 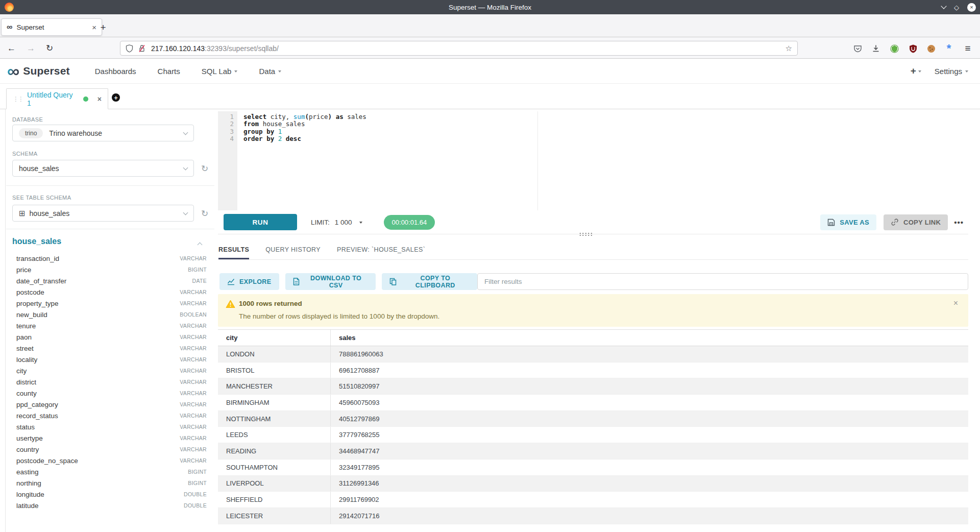 What do you see at coordinates (109, 382) in the screenshot?
I see `column-row: districtVARCHAR` at bounding box center [109, 382].